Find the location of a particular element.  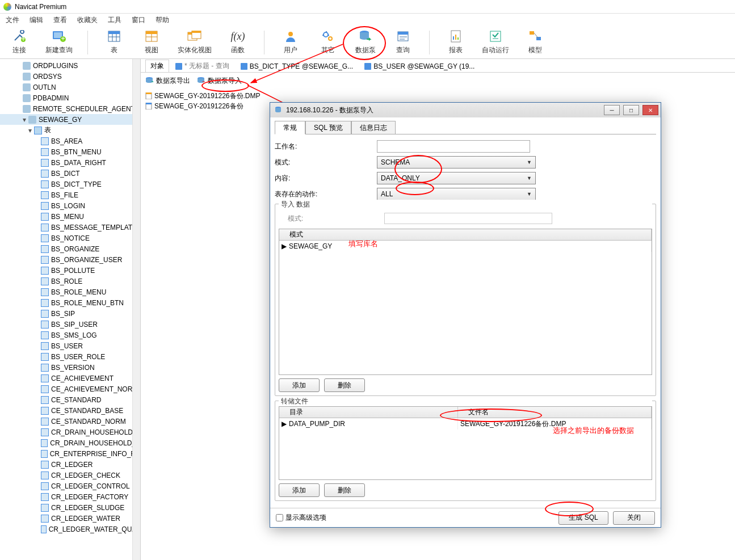

tab-log: 信息日志 is located at coordinates (373, 128).